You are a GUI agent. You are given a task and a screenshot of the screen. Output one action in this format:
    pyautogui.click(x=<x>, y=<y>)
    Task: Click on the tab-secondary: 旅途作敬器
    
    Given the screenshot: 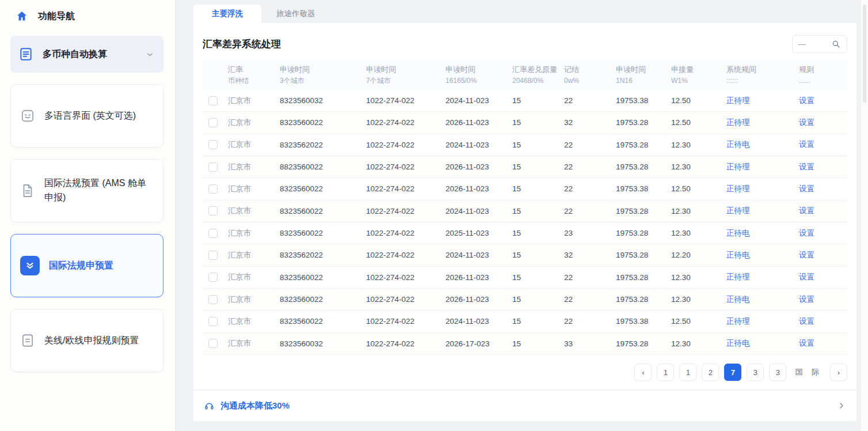 What is the action you would take?
    pyautogui.click(x=296, y=14)
    